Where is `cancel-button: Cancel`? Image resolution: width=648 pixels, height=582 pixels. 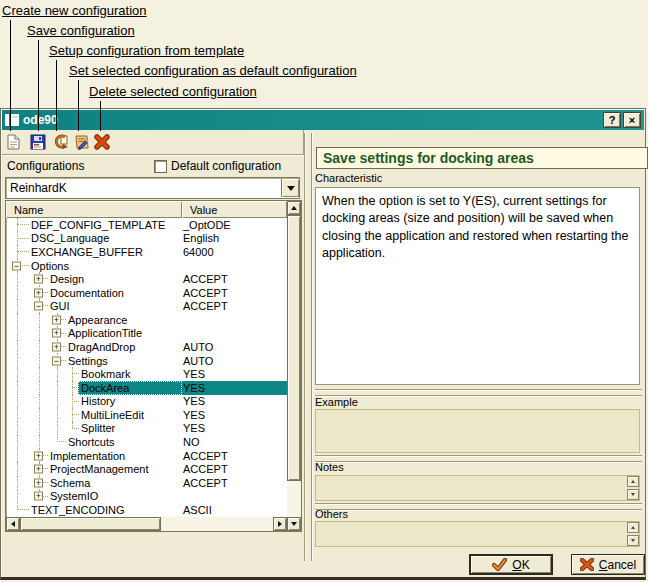 cancel-button: Cancel is located at coordinates (608, 564).